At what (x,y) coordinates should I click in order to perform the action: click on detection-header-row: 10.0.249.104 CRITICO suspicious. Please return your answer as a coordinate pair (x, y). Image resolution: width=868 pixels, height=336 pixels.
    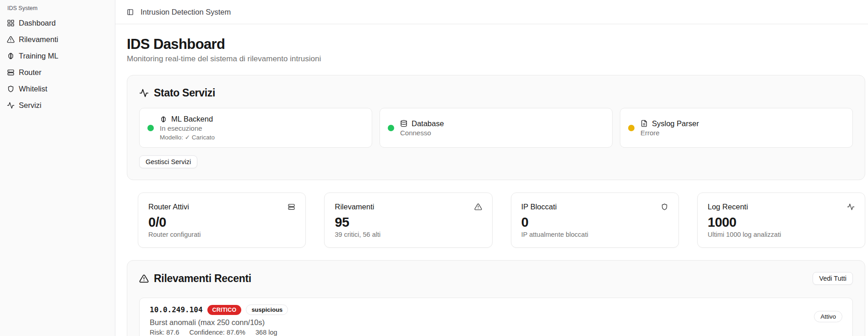
    Looking at the image, I should click on (496, 309).